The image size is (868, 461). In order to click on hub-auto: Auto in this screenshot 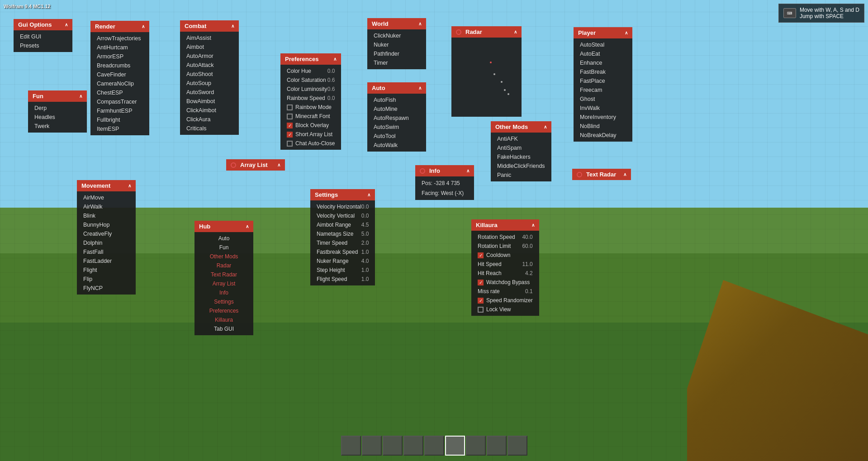, I will do `click(224, 238)`.